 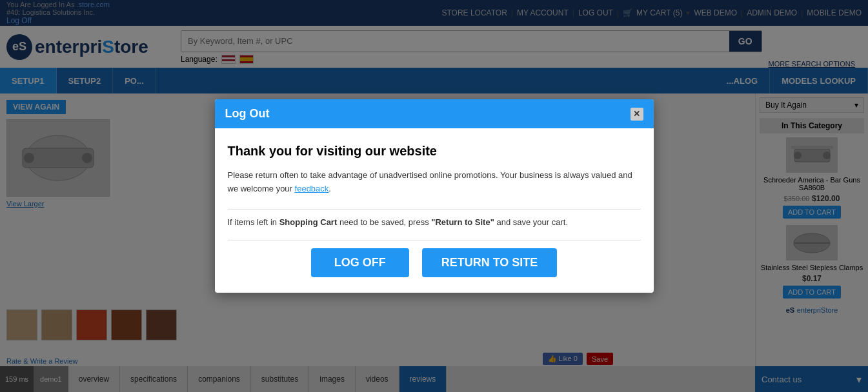 I want to click on modal-header: Log Out ✕, so click(x=434, y=113).